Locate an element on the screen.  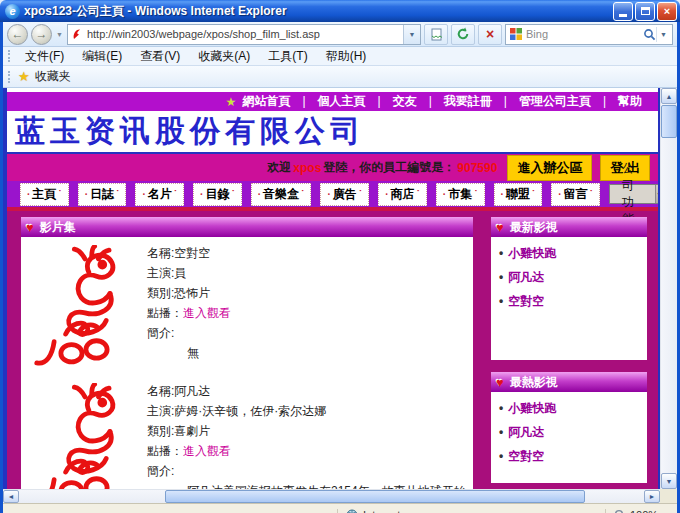
site-toolbar: 主頁 日誌 名片 目錄 音樂盒 廣告 商店 市集 聯盟 留言 公司功能 ▼ ▸未… is located at coordinates (332, 194).